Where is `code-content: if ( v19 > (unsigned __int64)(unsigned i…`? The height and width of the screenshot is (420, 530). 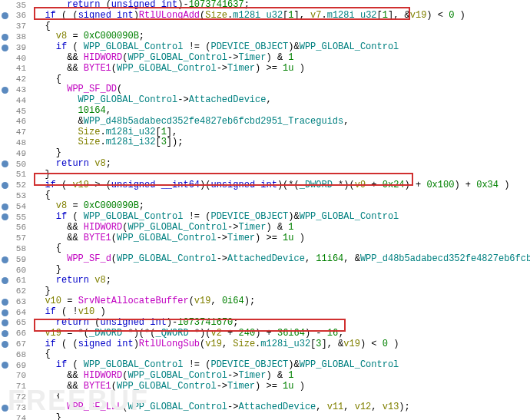
code-content: if ( v19 > (unsigned __int64)(unsigned i… is located at coordinates (279, 186).